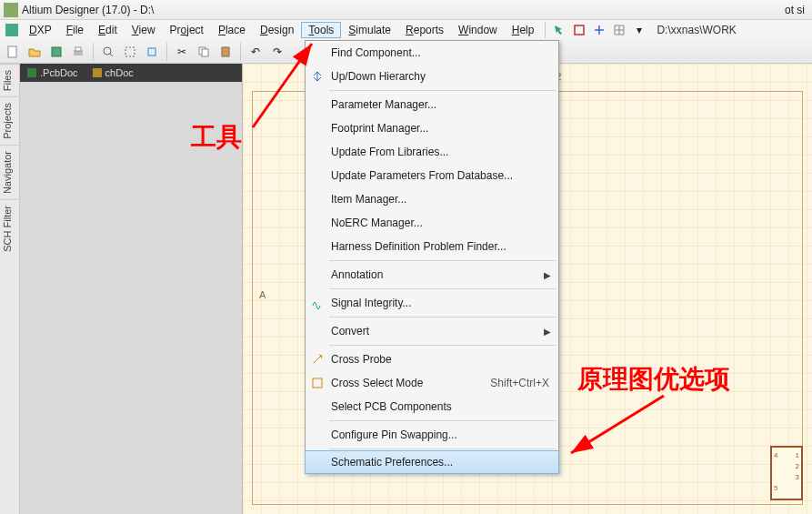  I want to click on menu-item-label: Update From Libraries..., so click(389, 152).